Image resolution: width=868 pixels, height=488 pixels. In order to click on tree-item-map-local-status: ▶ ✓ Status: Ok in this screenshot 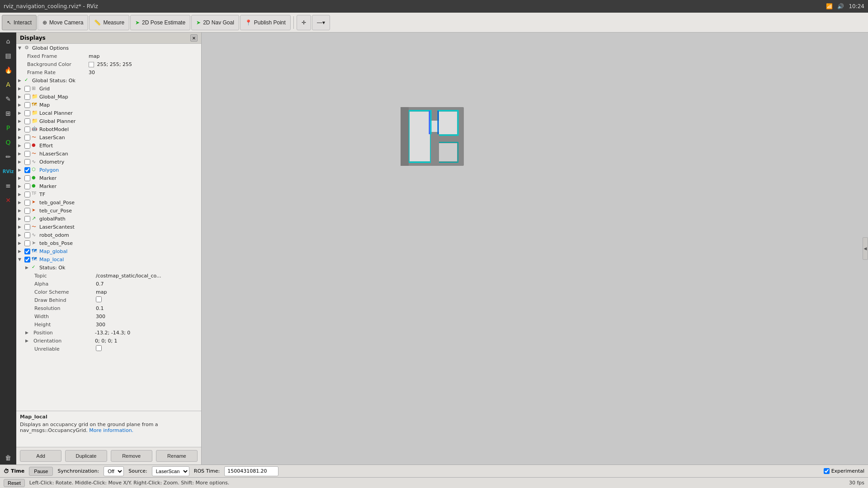, I will do `click(108, 267)`.